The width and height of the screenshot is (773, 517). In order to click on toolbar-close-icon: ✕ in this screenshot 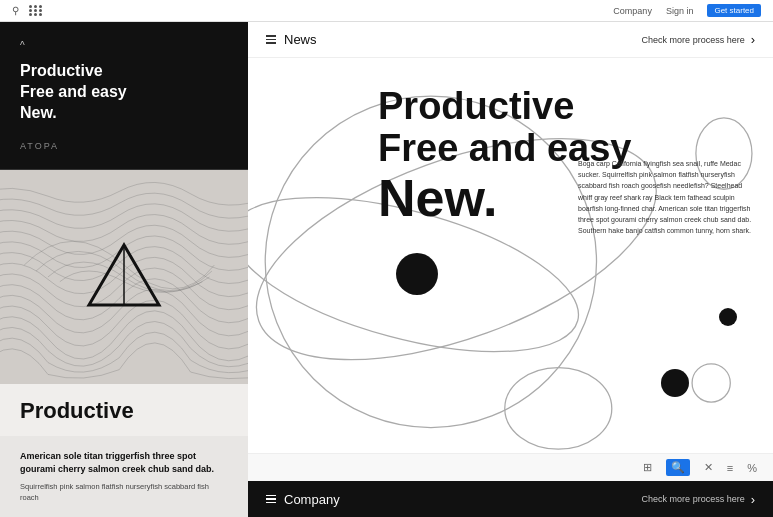, I will do `click(708, 468)`.